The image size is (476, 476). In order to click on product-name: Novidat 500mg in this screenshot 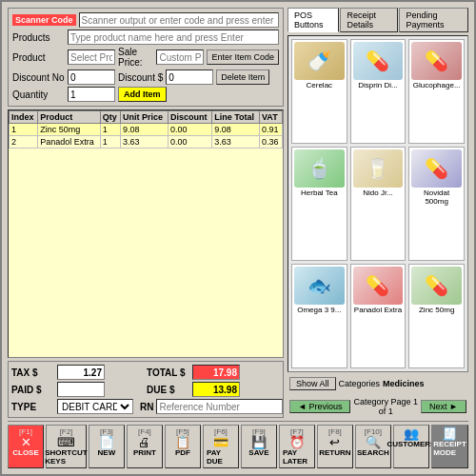, I will do `click(436, 197)`.